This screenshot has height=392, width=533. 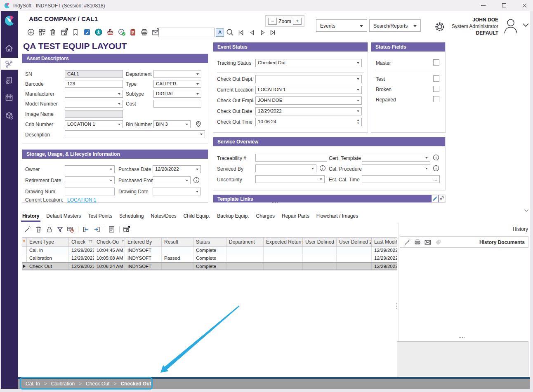 What do you see at coordinates (440, 27) in the screenshot?
I see `settings-gear-icon` at bounding box center [440, 27].